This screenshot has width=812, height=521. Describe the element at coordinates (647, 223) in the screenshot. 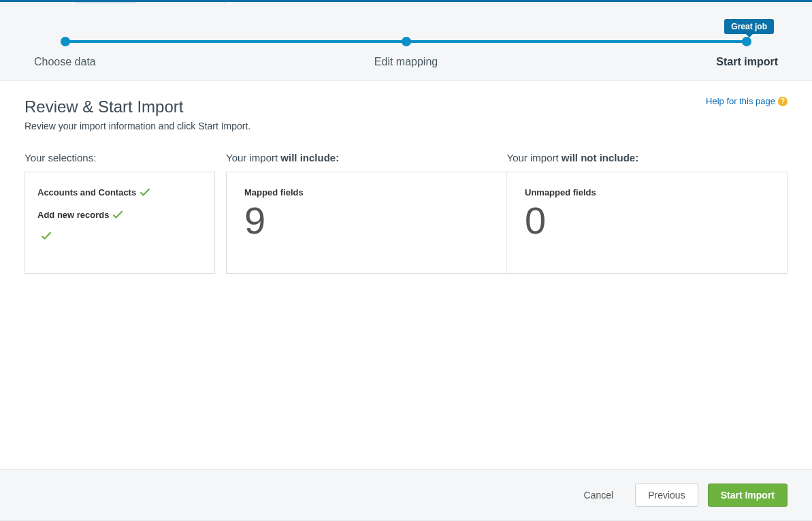

I see `unmapped-fields-panel: Unmapped fields 0` at that location.